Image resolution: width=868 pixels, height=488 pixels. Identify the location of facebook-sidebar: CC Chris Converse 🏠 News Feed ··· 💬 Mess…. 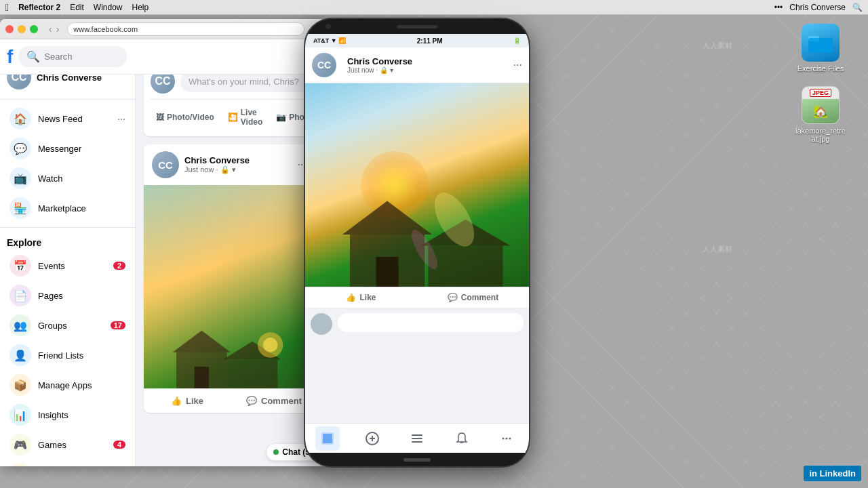
(68, 260).